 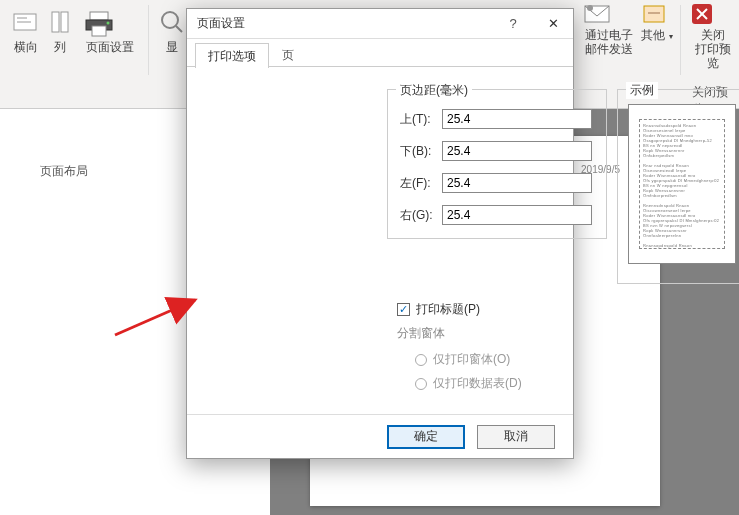 I want to click on columns-label: 列, so click(x=60, y=47).